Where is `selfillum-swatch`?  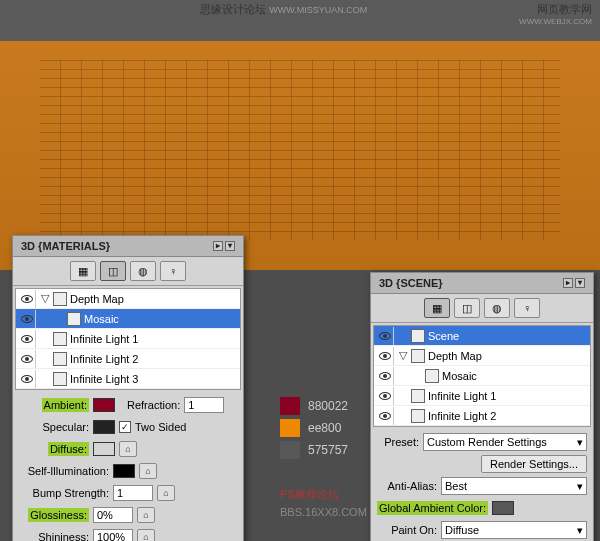
selfillum-swatch is located at coordinates (124, 471).